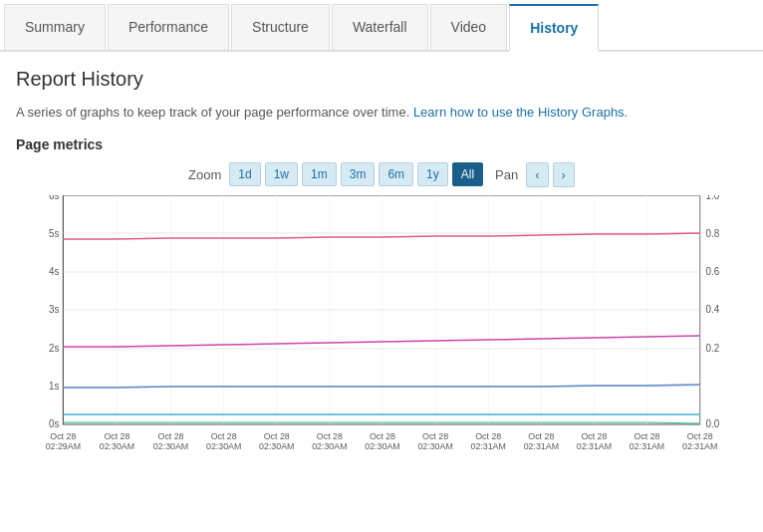 This screenshot has width=763, height=532. I want to click on section-title: Page metrics, so click(382, 144).